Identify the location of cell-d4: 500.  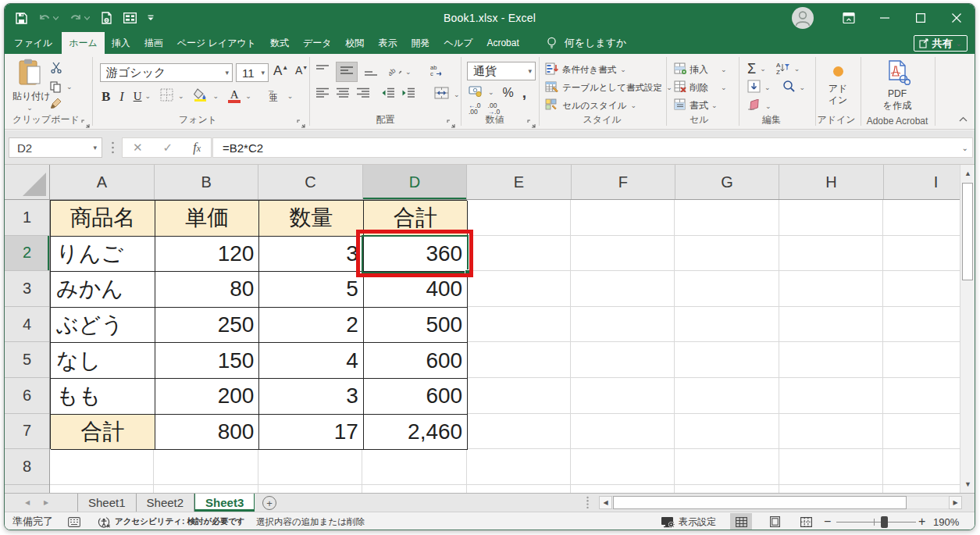
(415, 326).